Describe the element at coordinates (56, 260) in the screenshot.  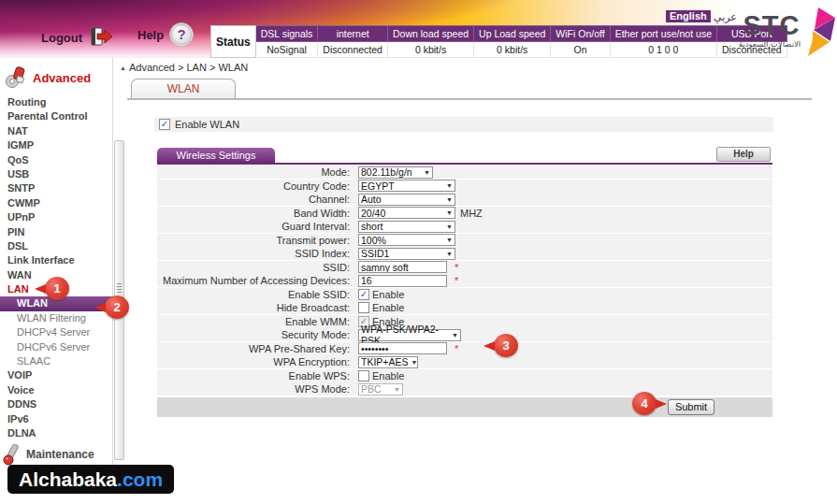
I see `sidebar-item-link-interface: Link Interface` at that location.